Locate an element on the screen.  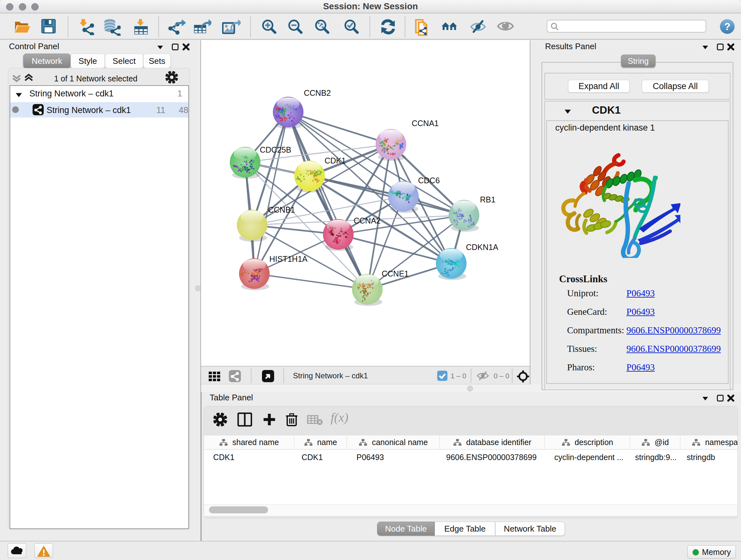
svg-text: CDC6 is located at coordinates (429, 180).